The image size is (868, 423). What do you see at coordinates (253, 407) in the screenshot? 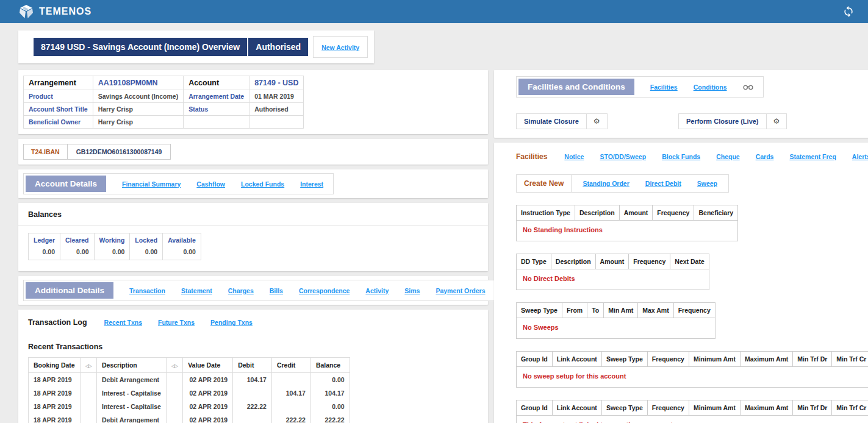
I see `txn-debit: 222.22` at bounding box center [253, 407].